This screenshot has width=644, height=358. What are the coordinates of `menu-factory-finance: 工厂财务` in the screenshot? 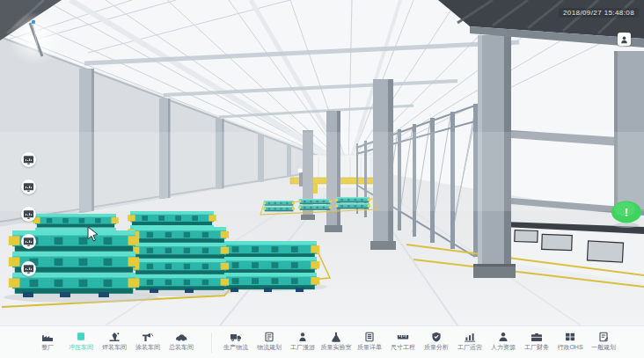 It's located at (537, 341).